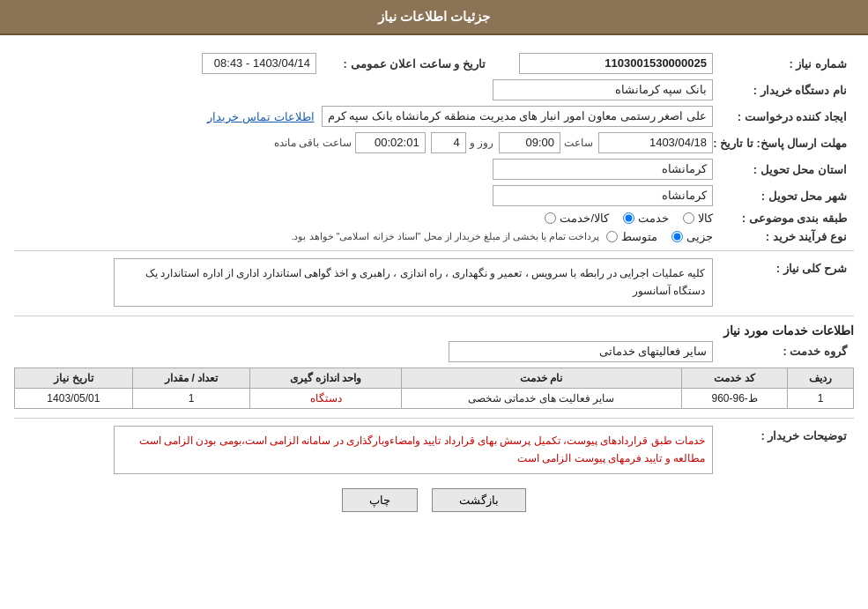 This screenshot has height=609, width=868. I want to click on deadline-time-label: ساعت, so click(578, 143).